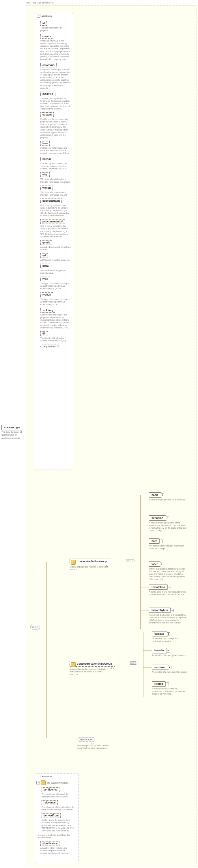 The height and width of the screenshot is (868, 198). Describe the element at coordinates (168, 590) in the screenshot. I see `element-remoteInfo: remoteInfoA link to an item or a web res…` at that location.